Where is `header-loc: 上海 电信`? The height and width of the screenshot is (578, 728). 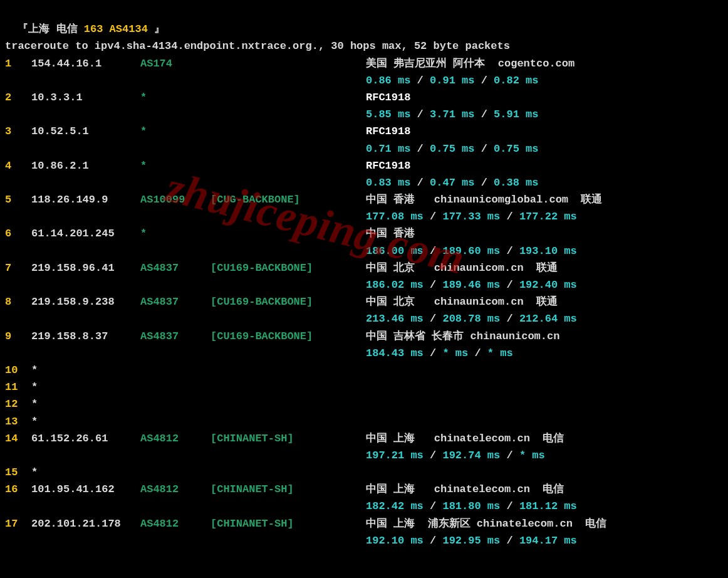
header-loc: 上海 电信 is located at coordinates (53, 29).